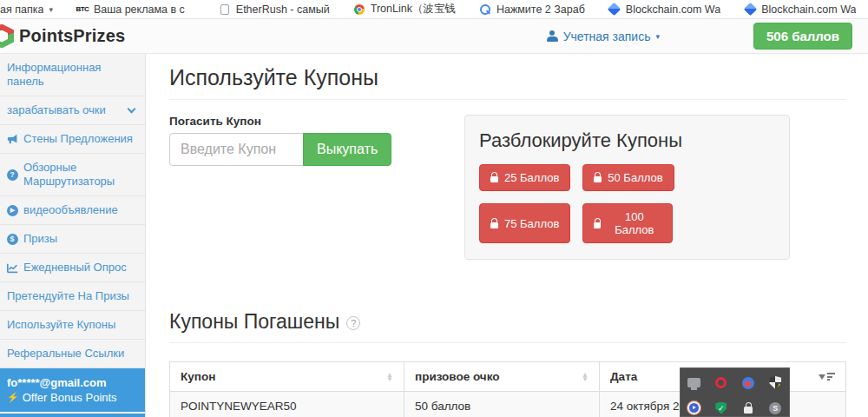  I want to click on unlock-panel-title: Разблокируйте Купоны, so click(627, 141).